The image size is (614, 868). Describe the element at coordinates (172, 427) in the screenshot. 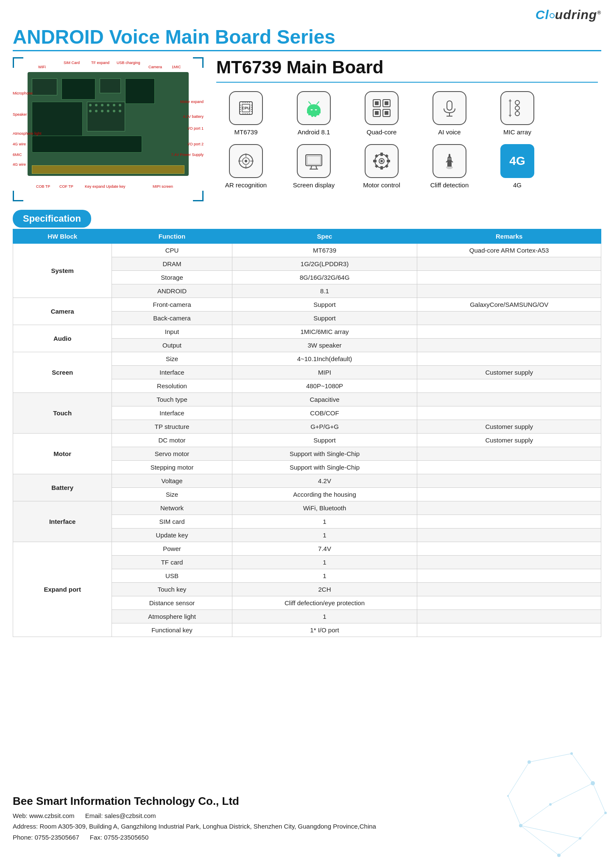

I see `cell-function: TP structure` at that location.